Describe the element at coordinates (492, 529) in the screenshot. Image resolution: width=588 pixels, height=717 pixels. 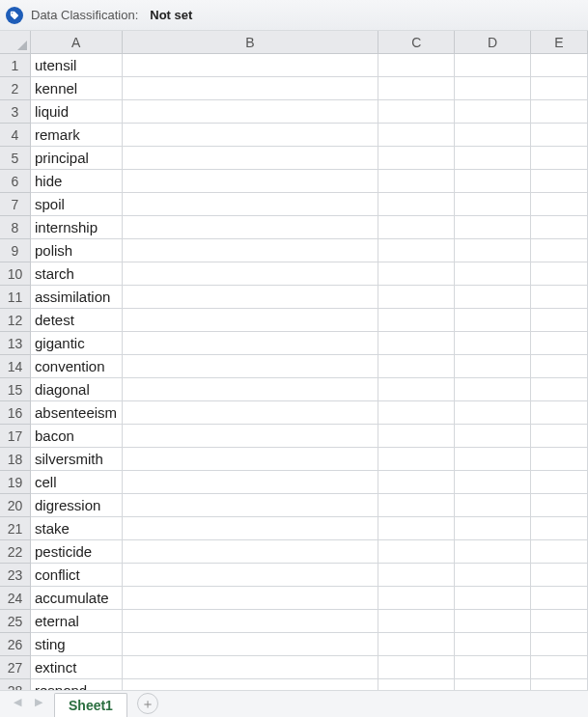
I see `cell-D21` at that location.